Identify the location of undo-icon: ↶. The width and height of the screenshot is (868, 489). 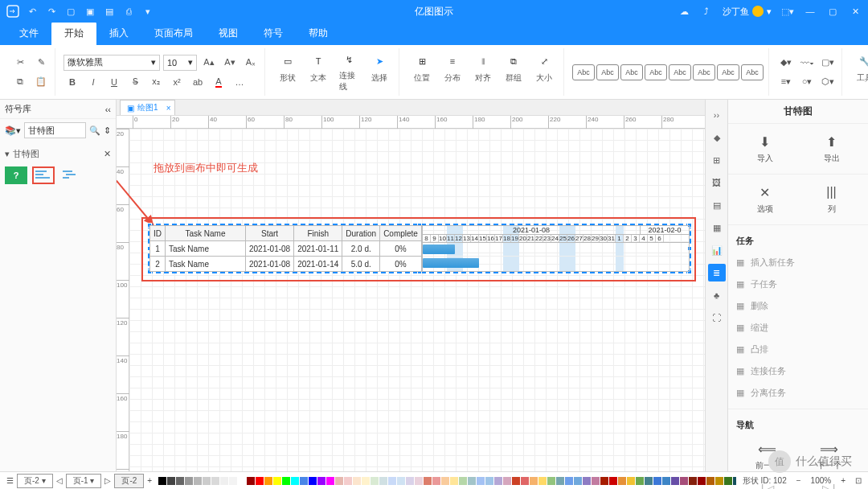
(32, 11).